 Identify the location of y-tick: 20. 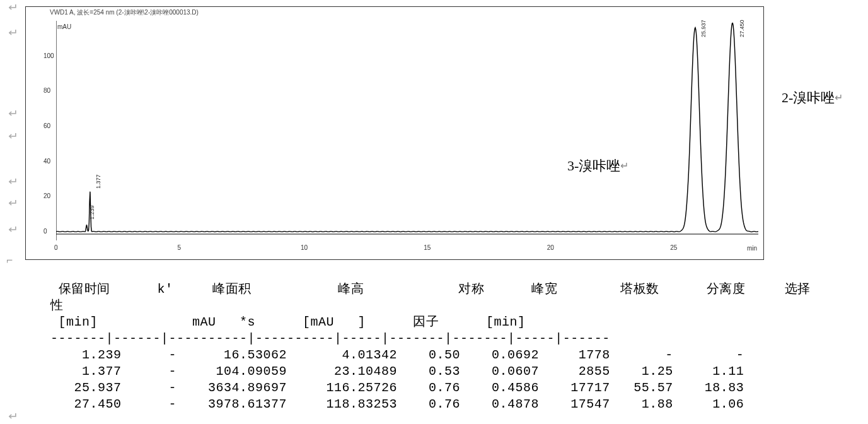
(47, 196).